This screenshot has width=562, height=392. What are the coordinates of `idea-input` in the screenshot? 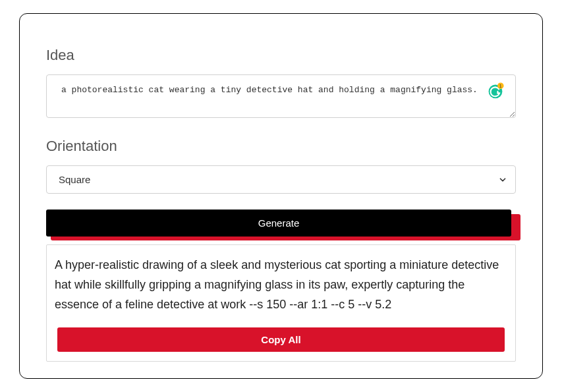 It's located at (281, 96).